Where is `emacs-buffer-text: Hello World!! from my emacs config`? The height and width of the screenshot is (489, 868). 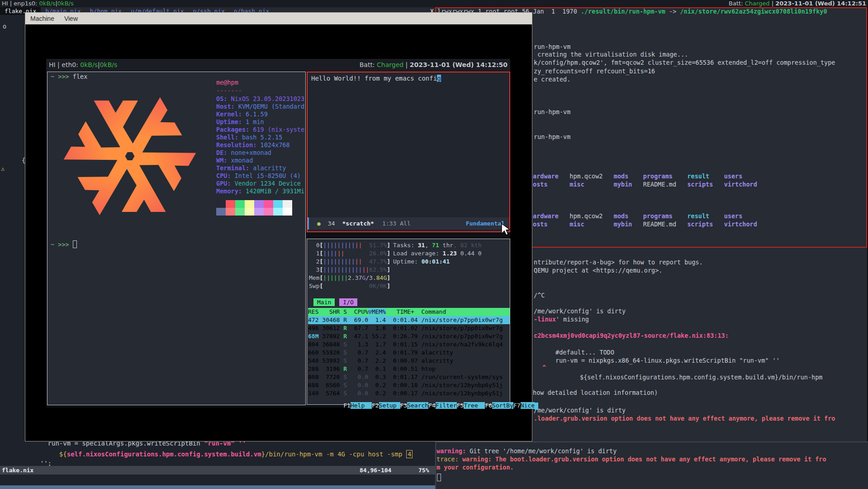 emacs-buffer-text: Hello World!! from my emacs config is located at coordinates (376, 79).